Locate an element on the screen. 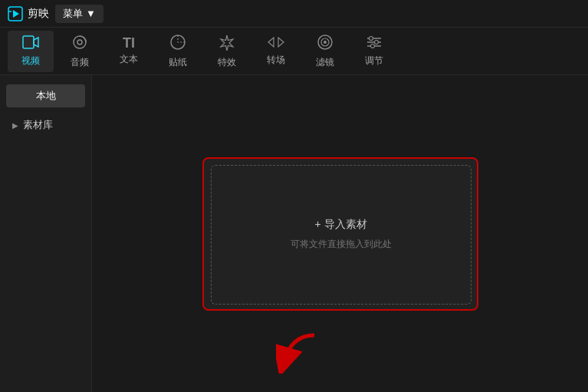 Image resolution: width=588 pixels, height=392 pixels. tab-sticker: 贴纸 is located at coordinates (178, 51).